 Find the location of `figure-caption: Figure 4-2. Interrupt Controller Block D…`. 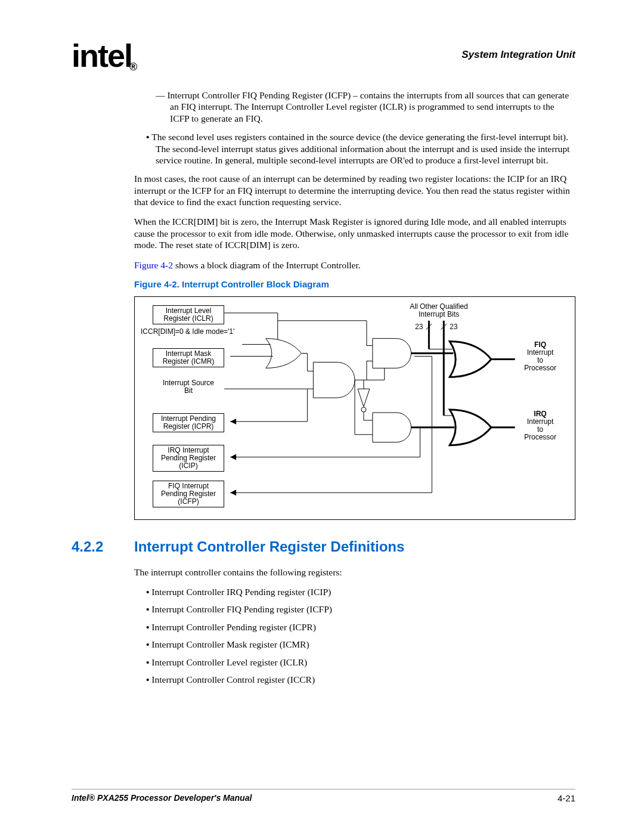

figure-caption: Figure 4-2. Interrupt Controller Block D… is located at coordinates (355, 285).